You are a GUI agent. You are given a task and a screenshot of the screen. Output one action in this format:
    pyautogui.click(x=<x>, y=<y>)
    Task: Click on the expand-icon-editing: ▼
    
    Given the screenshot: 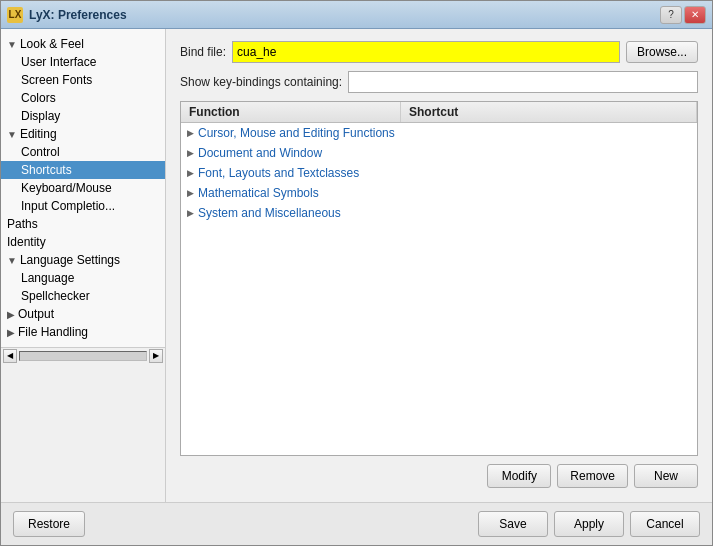 What is the action you would take?
    pyautogui.click(x=12, y=134)
    